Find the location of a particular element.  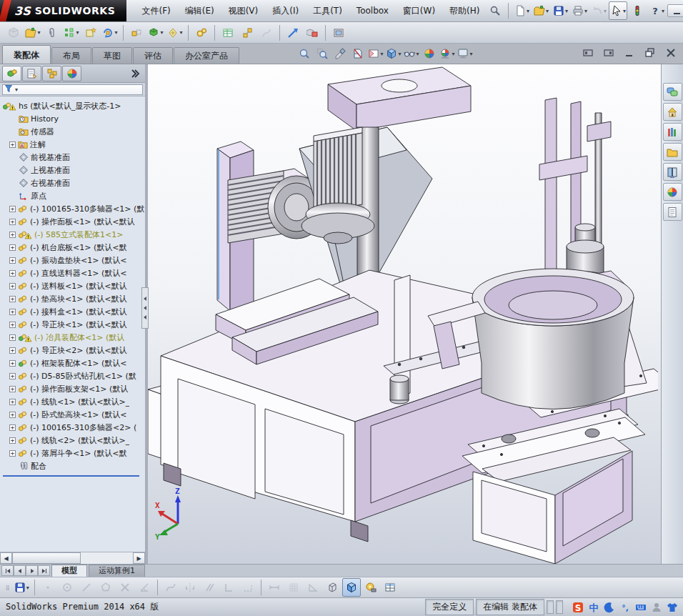

exploded-view-button is located at coordinates (247, 33).